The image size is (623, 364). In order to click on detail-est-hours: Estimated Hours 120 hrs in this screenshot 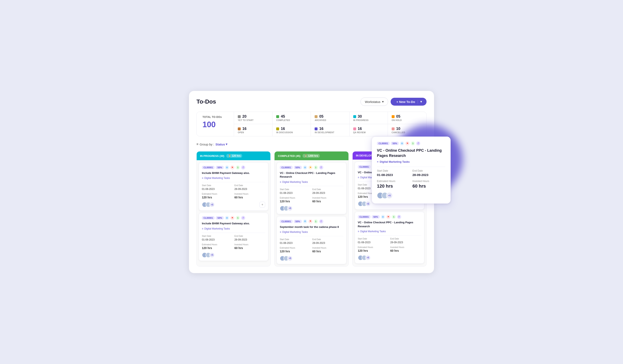, I will do `click(394, 184)`.